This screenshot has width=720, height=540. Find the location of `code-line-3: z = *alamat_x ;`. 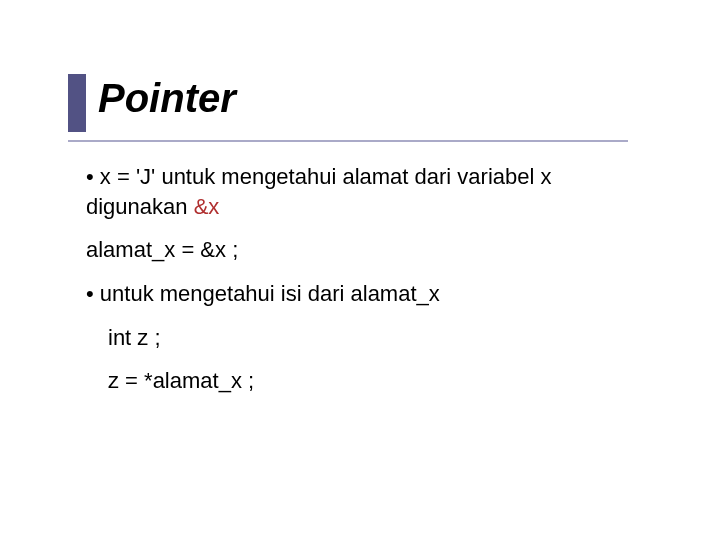

code-line-3: z = *alamat_x ; is located at coordinates (366, 381).